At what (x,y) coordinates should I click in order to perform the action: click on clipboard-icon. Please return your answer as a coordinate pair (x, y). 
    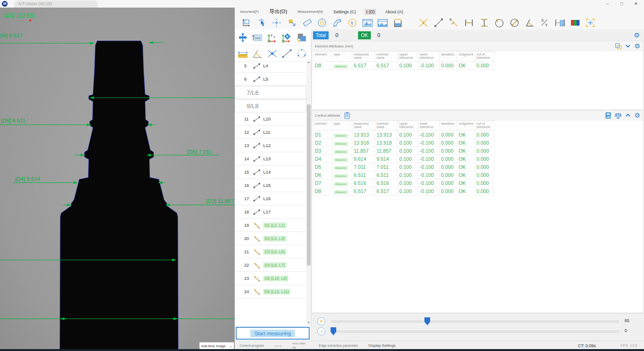
    Looking at the image, I should click on (347, 115).